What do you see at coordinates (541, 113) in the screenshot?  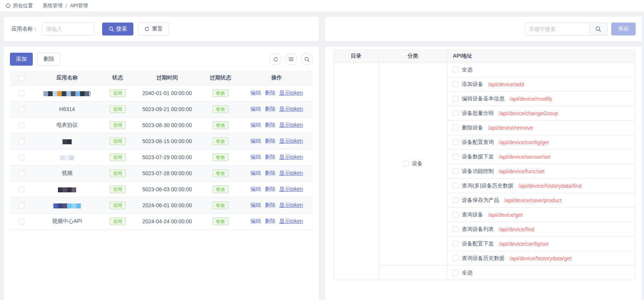 I see `api-address-cell: 设备批量分组/api/device/changeGroup` at bounding box center [541, 113].